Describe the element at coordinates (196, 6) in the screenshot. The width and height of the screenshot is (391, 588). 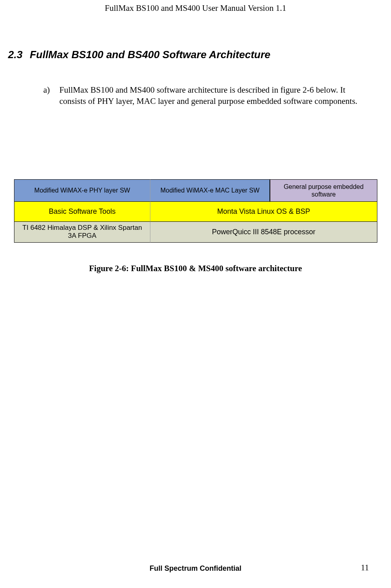
I see `page-header: FullMax BS100 and MS400 User Manual Vers…` at that location.